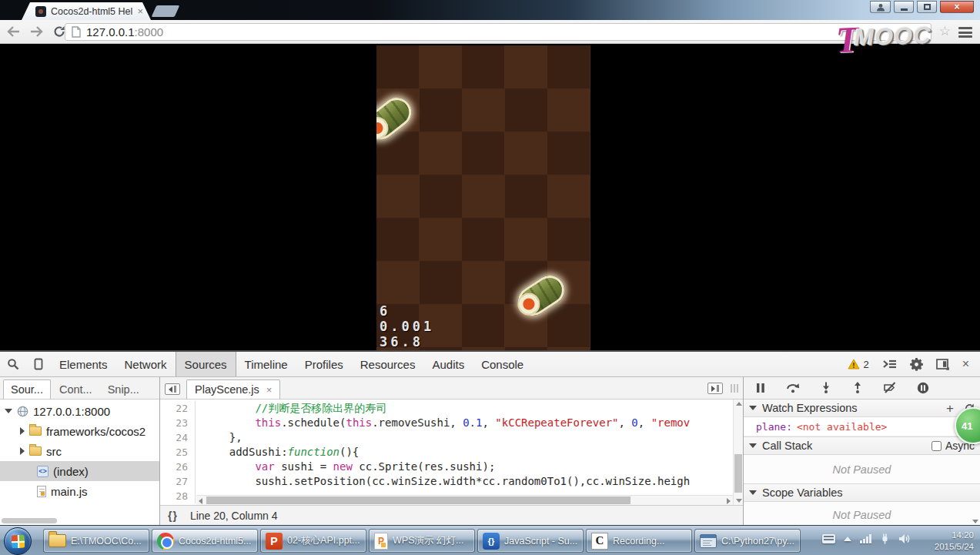 The width and height of the screenshot is (980, 555). What do you see at coordinates (890, 364) in the screenshot?
I see `console-drawer-icon` at bounding box center [890, 364].